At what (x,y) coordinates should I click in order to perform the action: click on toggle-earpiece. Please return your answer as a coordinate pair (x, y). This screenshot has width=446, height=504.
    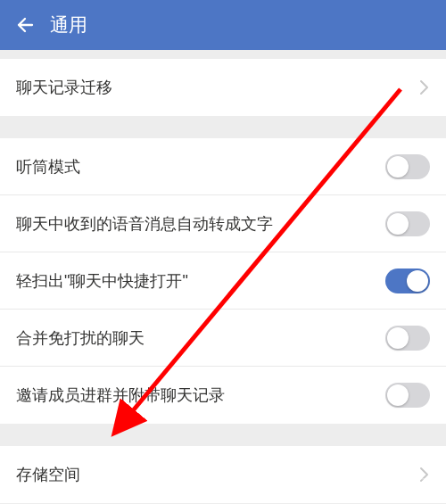
    Looking at the image, I should click on (408, 167).